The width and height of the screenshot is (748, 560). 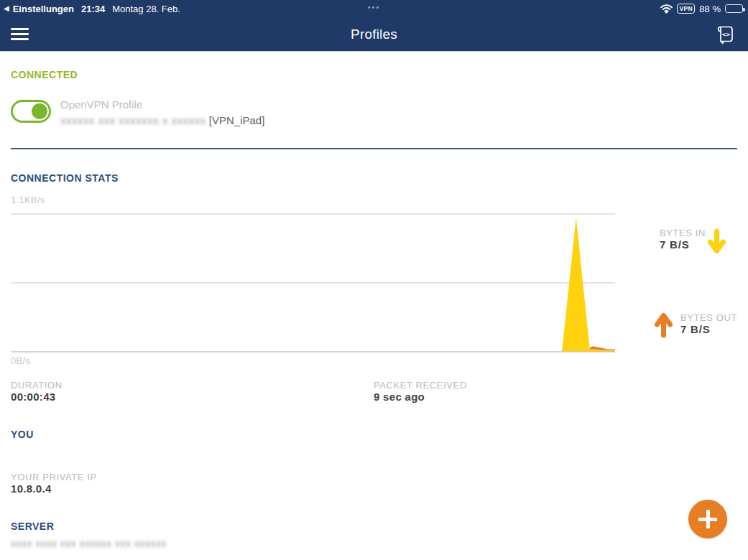 I want to click on bytes-in-label: BYTES IN, so click(x=683, y=233).